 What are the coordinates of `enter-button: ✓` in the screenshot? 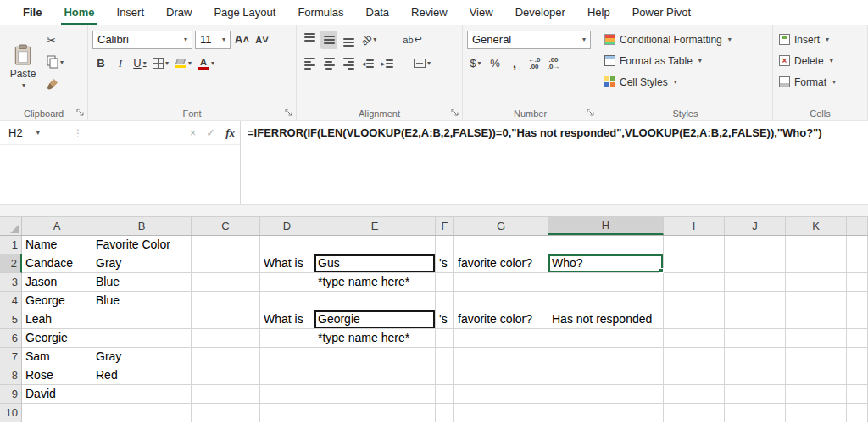 It's located at (210, 132).